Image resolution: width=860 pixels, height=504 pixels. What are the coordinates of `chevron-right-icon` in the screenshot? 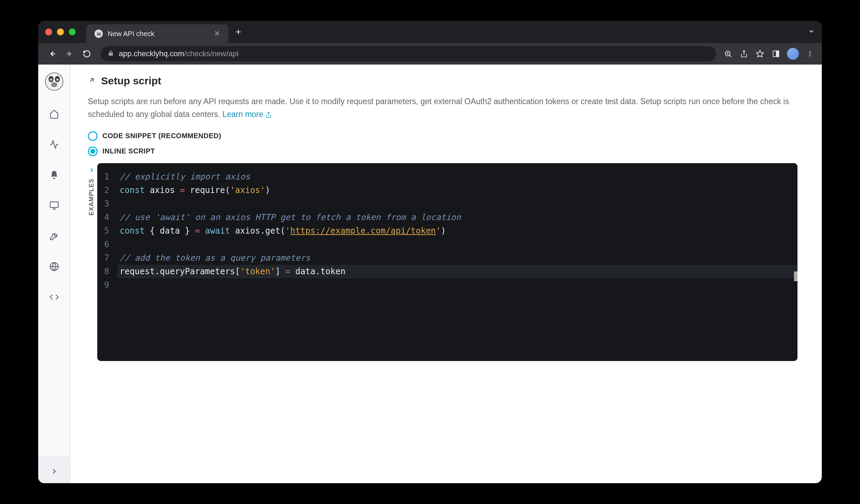 It's located at (92, 171).